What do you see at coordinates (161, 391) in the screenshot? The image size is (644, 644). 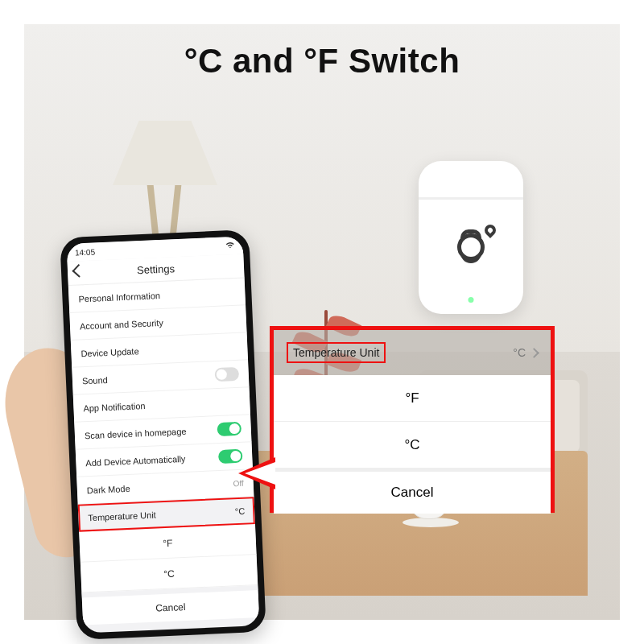 I see `settings-list: Personal InformationAccount and Security…` at bounding box center [161, 391].